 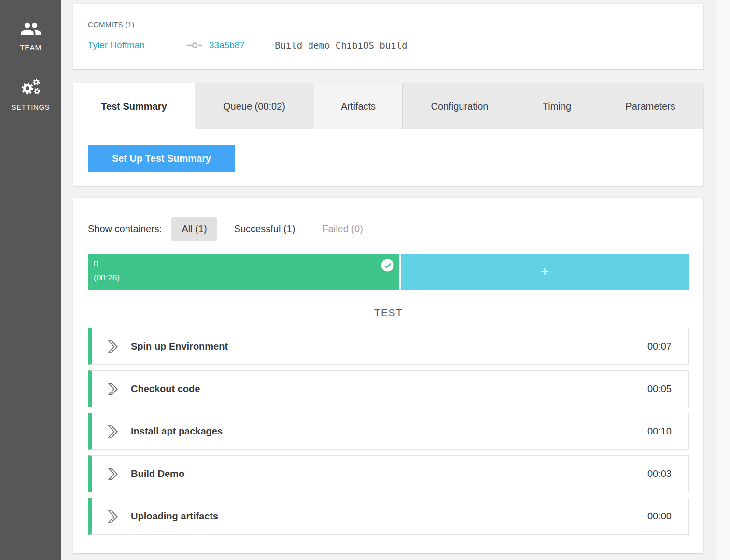 What do you see at coordinates (265, 229) in the screenshot?
I see `filter-successful: Successful (1)` at bounding box center [265, 229].